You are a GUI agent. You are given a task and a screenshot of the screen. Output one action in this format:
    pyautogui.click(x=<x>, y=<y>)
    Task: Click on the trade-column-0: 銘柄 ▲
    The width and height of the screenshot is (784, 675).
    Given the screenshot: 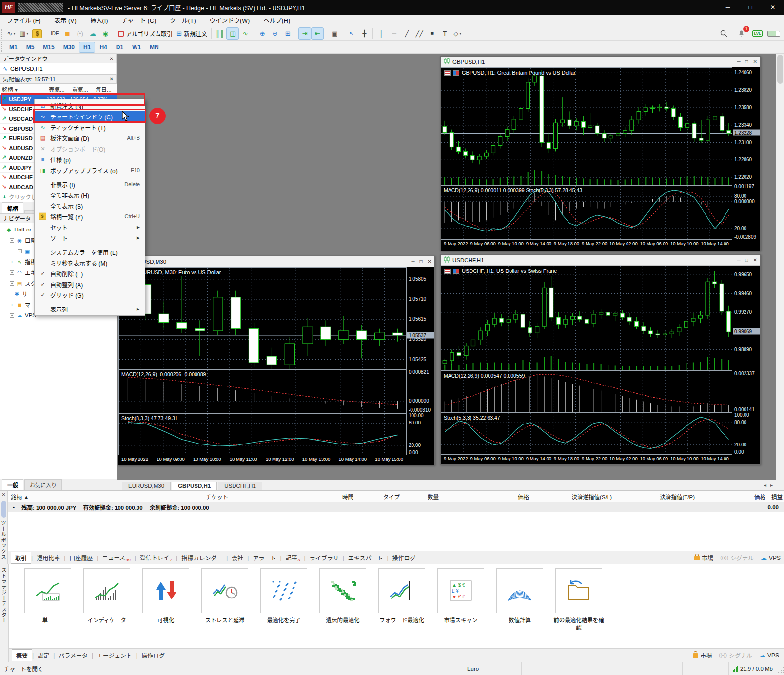 What is the action you would take?
    pyautogui.click(x=105, y=497)
    